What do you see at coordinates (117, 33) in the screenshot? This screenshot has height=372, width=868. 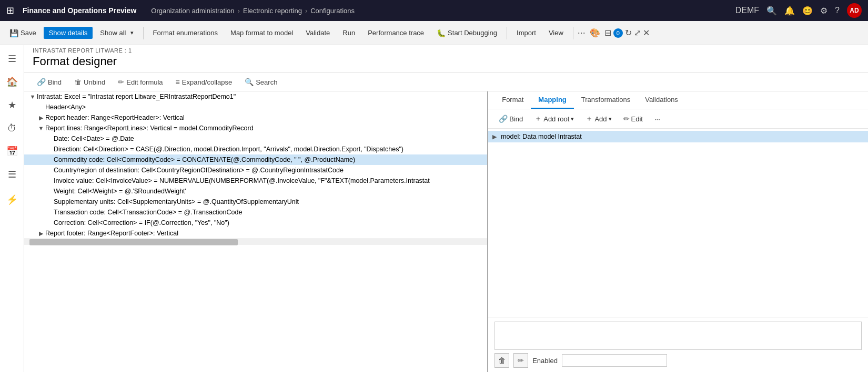 I see `show-all-button: Show all` at bounding box center [117, 33].